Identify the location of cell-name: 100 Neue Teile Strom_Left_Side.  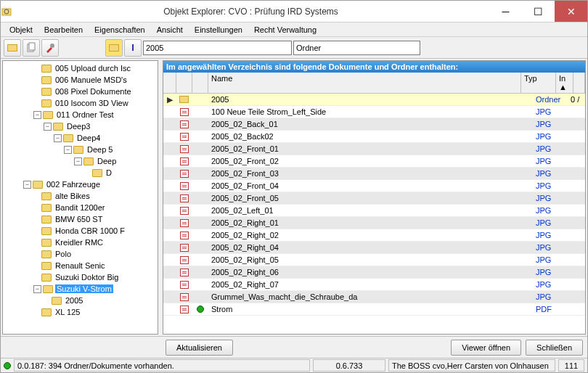
(370, 112).